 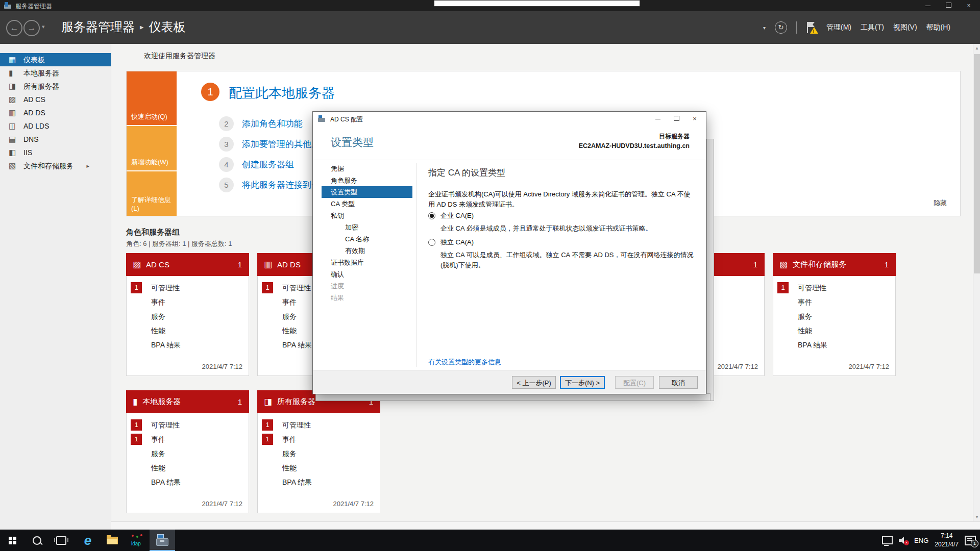 What do you see at coordinates (765, 28) in the screenshot?
I see `toolbar-caret-icon: ▾` at bounding box center [765, 28].